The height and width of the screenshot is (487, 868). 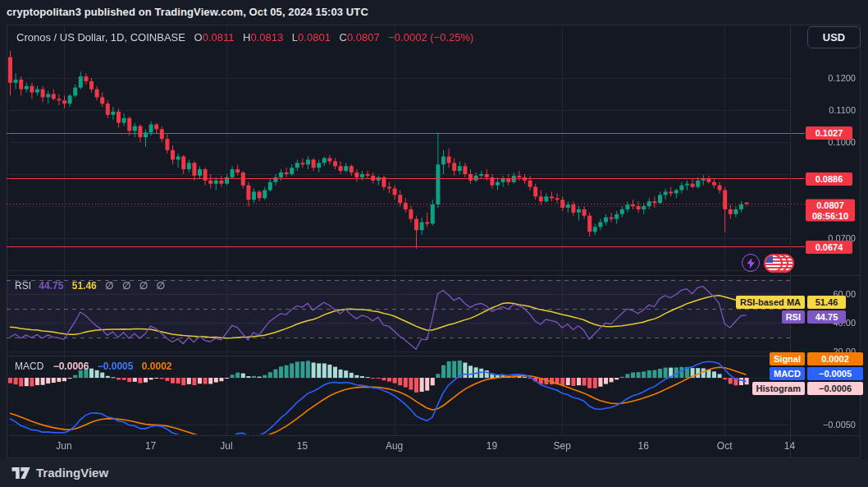 I want to click on bar-countdown: 08:56:10, so click(x=830, y=215).